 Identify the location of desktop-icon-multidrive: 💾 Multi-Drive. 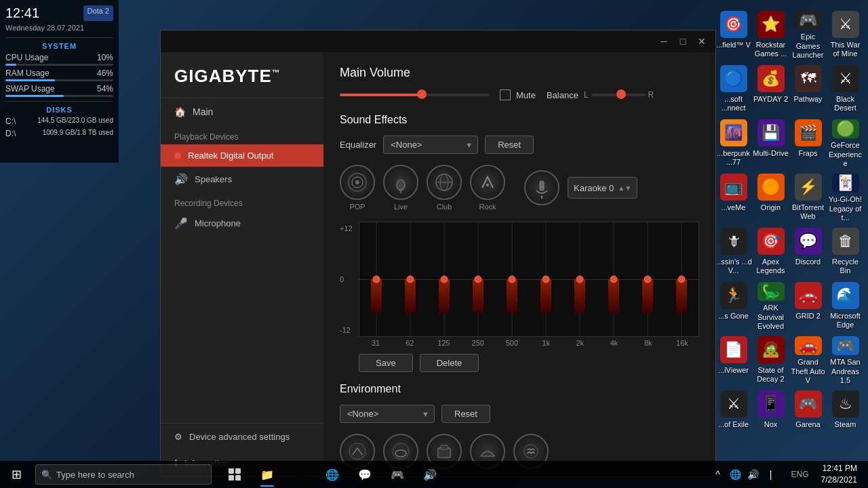
(770, 141).